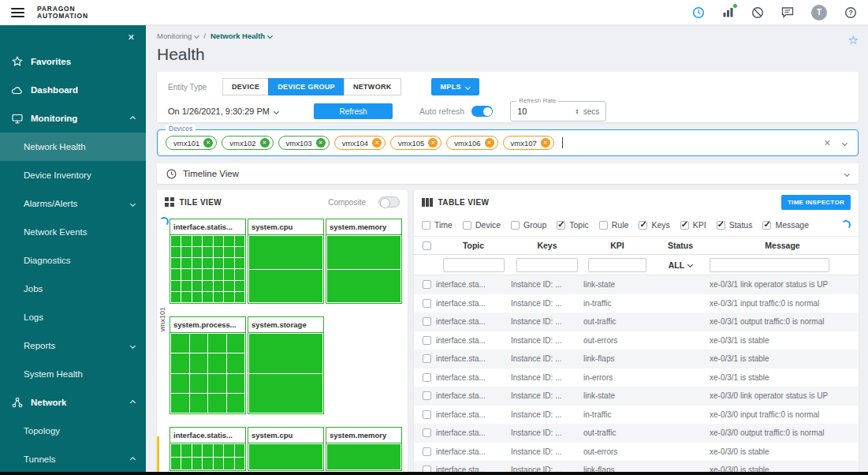 The width and height of the screenshot is (868, 475). Describe the element at coordinates (528, 225) in the screenshot. I see `filter-group: Group` at that location.